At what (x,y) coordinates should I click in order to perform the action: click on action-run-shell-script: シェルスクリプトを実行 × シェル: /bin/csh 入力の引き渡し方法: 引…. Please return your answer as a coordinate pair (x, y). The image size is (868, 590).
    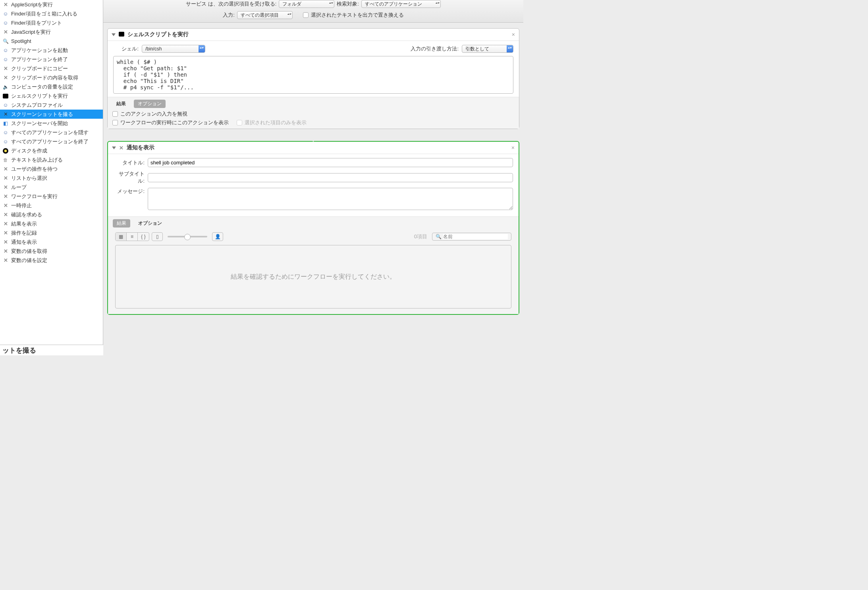
    Looking at the image, I should click on (313, 79).